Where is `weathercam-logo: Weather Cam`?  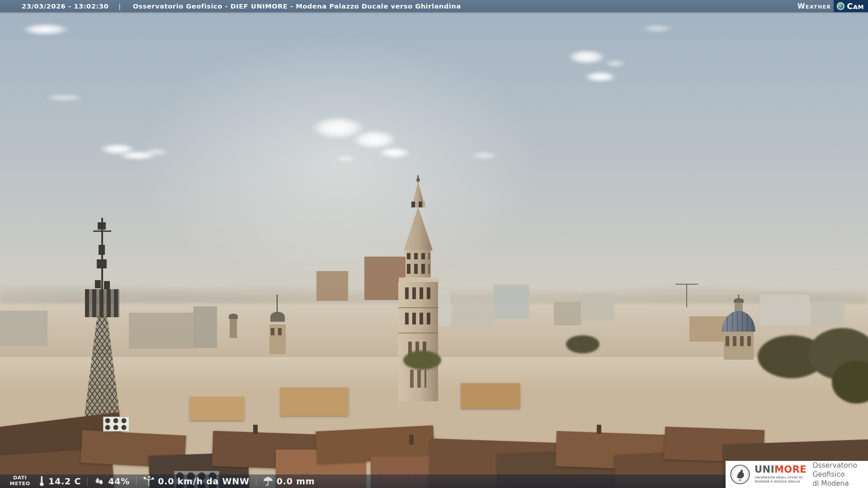 weathercam-logo: Weather Cam is located at coordinates (833, 6).